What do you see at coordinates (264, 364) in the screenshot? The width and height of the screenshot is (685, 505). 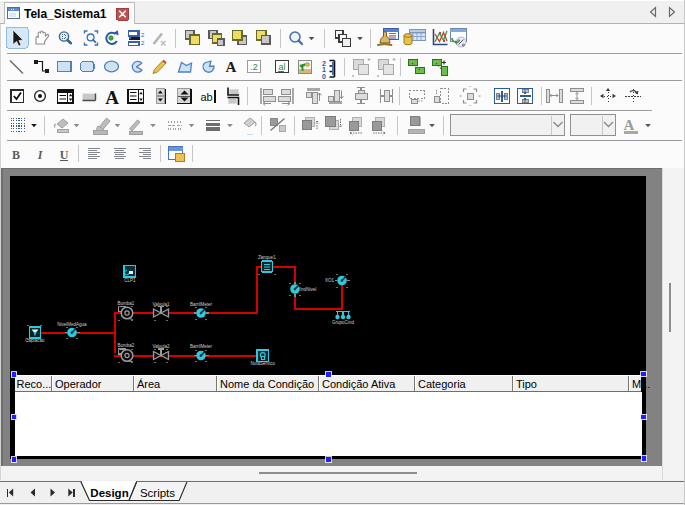 I see `svg-text: NotaServico` at bounding box center [264, 364].